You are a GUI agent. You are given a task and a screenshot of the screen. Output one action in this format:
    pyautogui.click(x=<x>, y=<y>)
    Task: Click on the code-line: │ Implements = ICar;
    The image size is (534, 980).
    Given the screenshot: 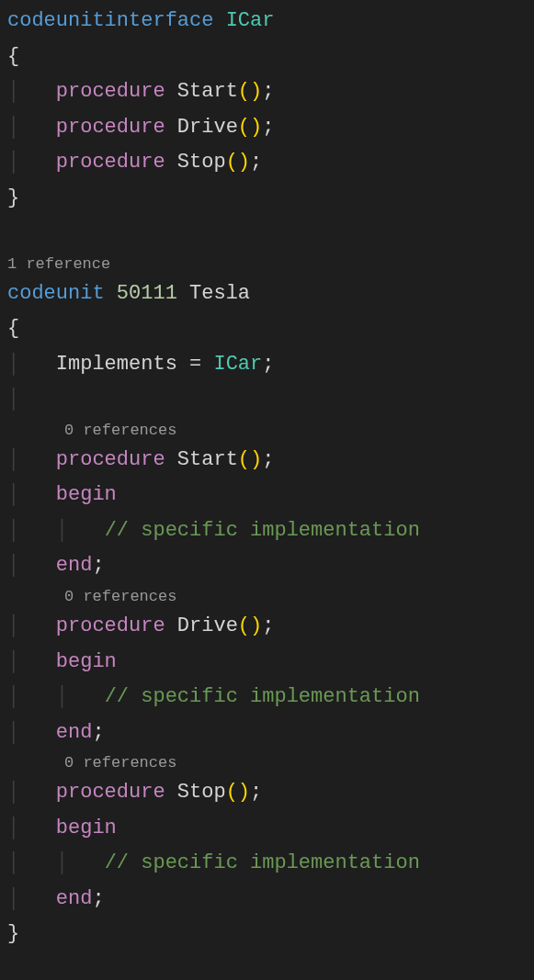 What is the action you would take?
    pyautogui.click(x=267, y=366)
    